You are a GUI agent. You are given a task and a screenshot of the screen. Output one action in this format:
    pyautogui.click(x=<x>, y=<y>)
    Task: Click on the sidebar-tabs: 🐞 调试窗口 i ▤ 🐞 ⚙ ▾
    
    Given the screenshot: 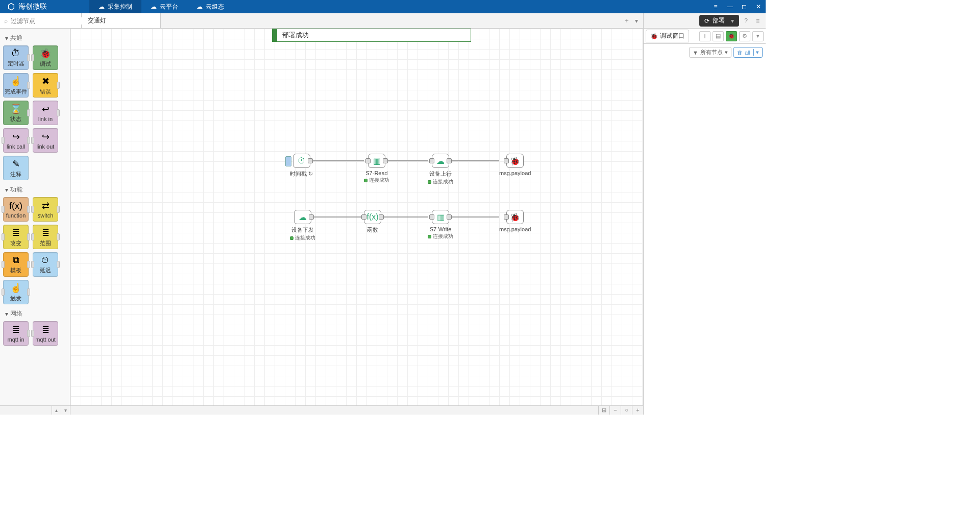 What is the action you would take?
    pyautogui.click(x=704, y=36)
    